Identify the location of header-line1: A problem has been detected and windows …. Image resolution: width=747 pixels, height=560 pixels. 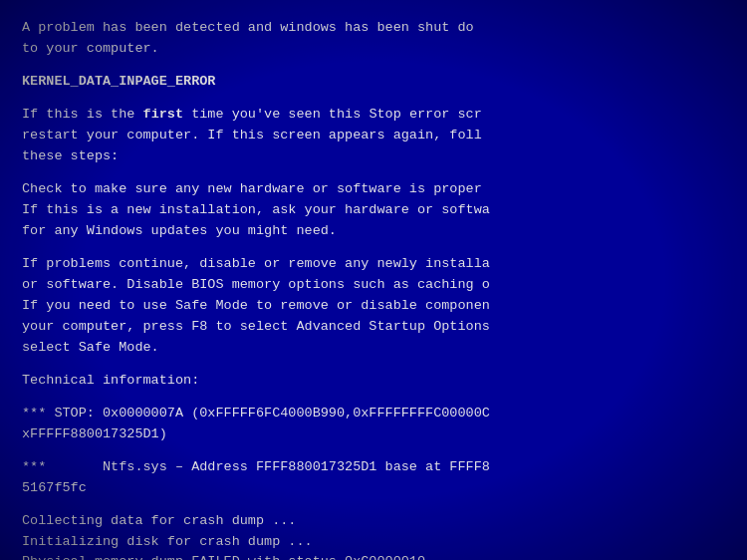
(374, 28).